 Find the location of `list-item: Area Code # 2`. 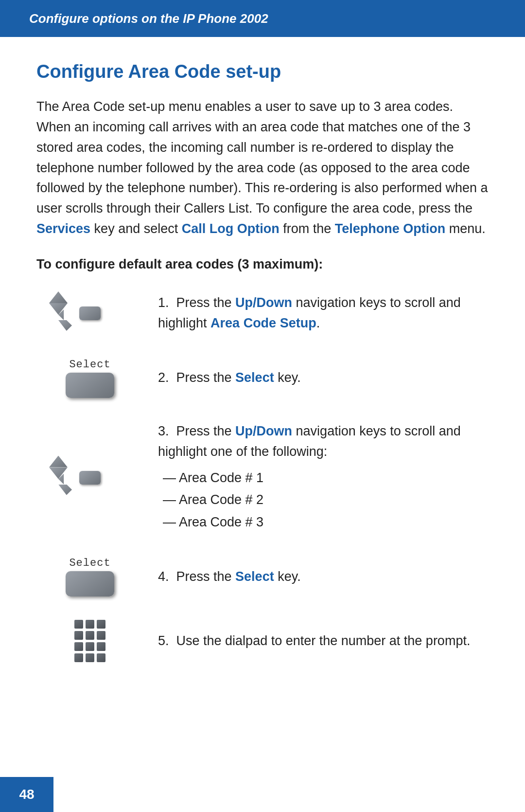

list-item: Area Code # 2 is located at coordinates (323, 500).